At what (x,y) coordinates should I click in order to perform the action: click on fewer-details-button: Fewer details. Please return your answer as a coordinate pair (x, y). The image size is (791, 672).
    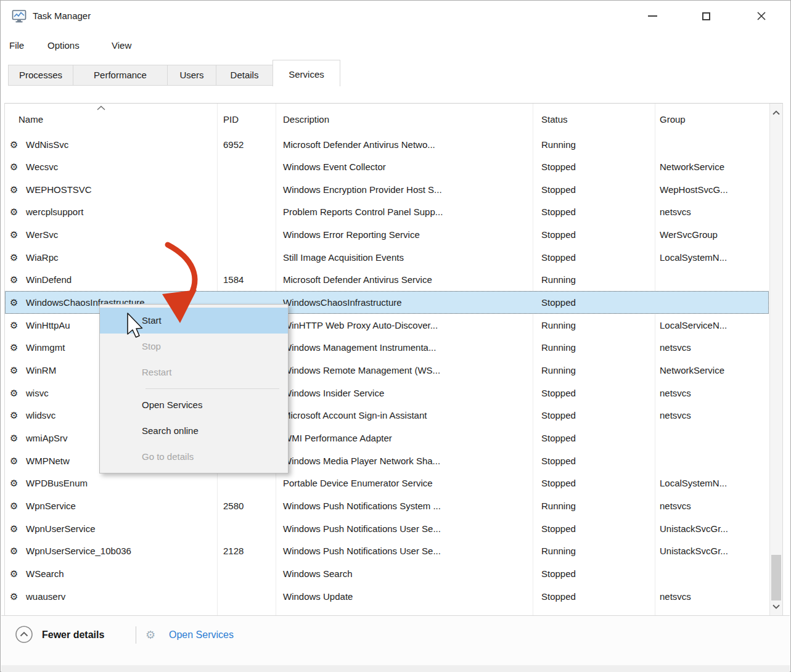
    Looking at the image, I should click on (73, 635).